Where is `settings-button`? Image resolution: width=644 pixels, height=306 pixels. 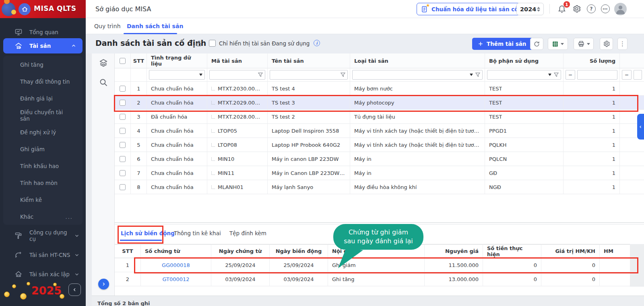
settings-button is located at coordinates (577, 9).